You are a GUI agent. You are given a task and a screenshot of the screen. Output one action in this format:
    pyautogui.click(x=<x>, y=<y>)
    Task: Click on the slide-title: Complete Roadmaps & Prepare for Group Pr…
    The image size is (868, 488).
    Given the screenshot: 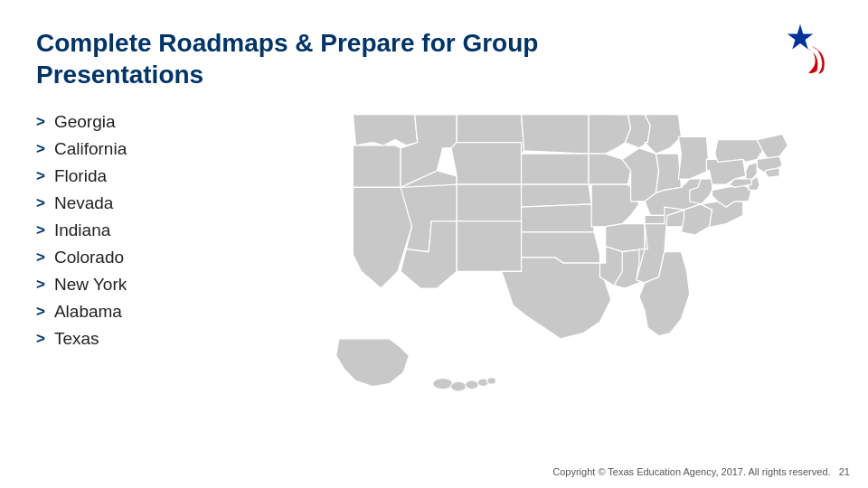 What is the action you would take?
    pyautogui.click(x=288, y=59)
    